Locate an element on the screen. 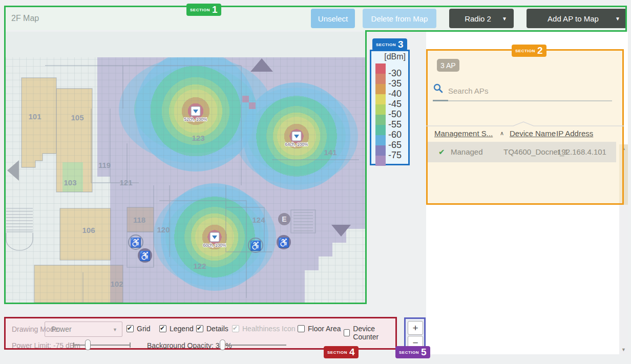 The height and width of the screenshot is (364, 631). page-title: 2F Map is located at coordinates (25, 18).